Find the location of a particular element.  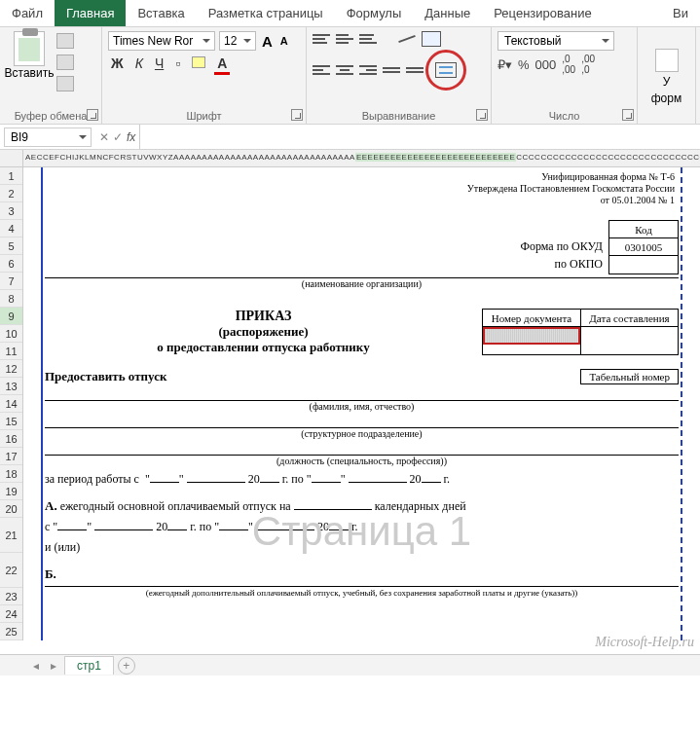

name-box: BI9 is located at coordinates (48, 137).